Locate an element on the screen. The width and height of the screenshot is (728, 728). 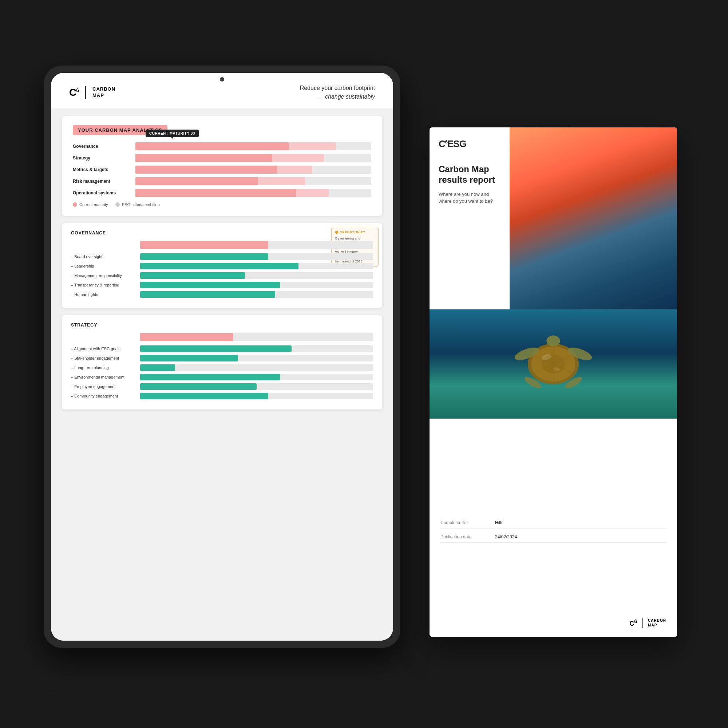
strat-bar-longterm is located at coordinates (257, 368).